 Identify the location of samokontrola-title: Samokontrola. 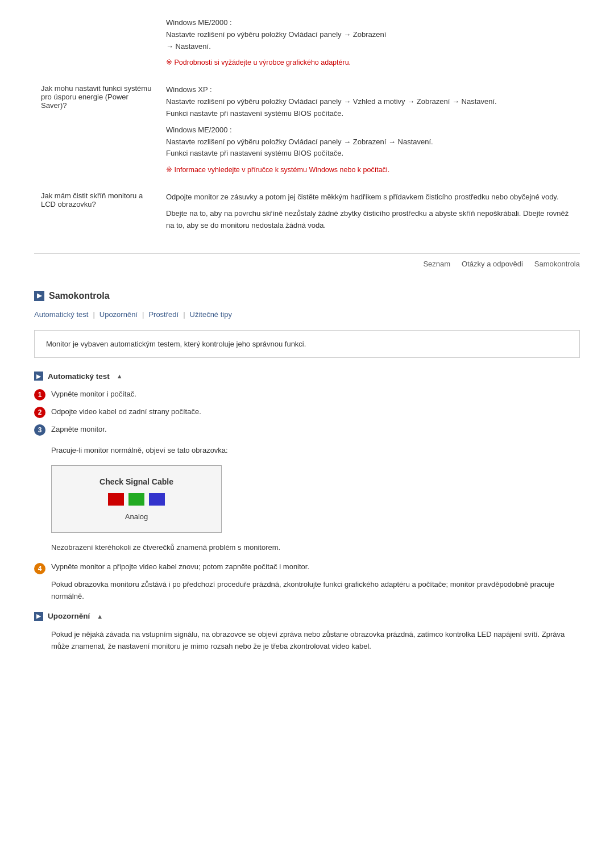
(80, 296).